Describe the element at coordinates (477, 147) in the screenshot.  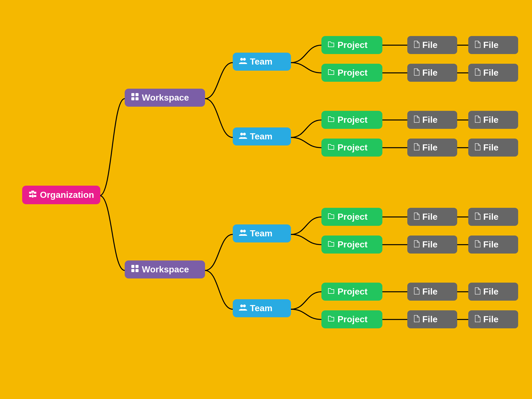
I see `file-icon-4b` at that location.